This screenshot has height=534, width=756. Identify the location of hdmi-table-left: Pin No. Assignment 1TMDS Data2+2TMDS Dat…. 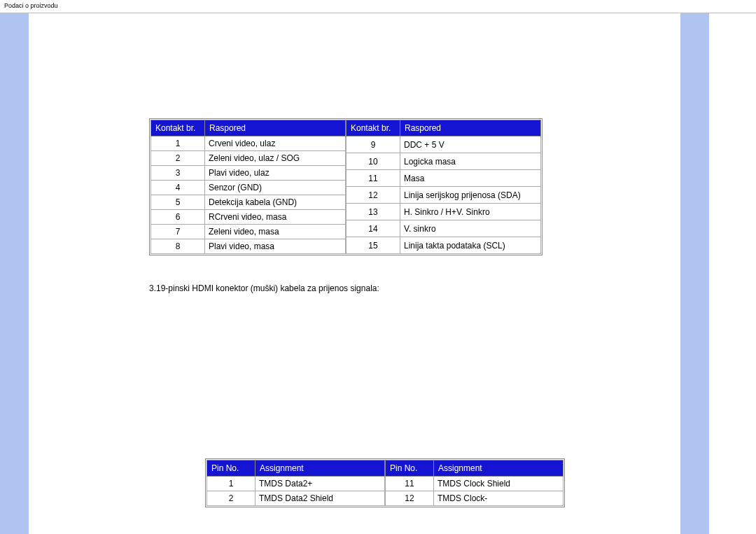
(295, 483).